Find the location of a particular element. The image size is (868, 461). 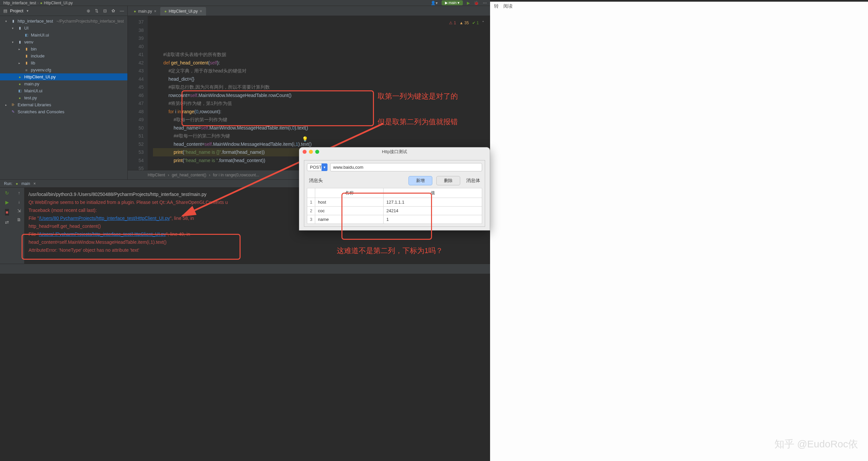

tree-node: ▸⊪External Libraries is located at coordinates (64, 105).